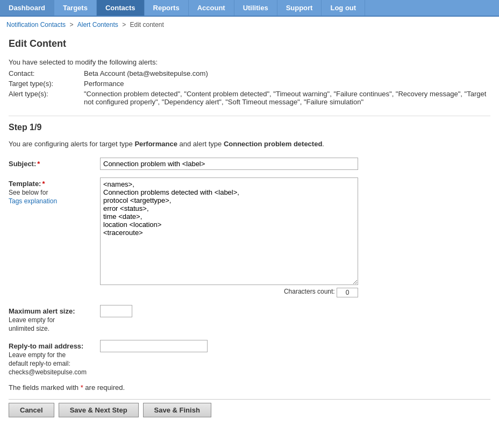  What do you see at coordinates (43, 184) in the screenshot?
I see `template-required-star: *` at bounding box center [43, 184].